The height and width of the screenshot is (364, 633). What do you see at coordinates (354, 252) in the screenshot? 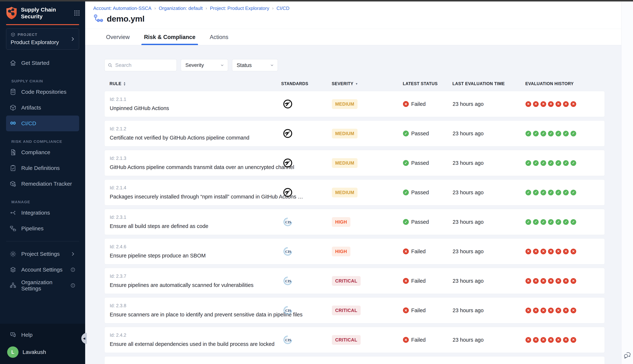
I see `table-row: Id: 2.4.6Ensure pipeline steps produce a…` at bounding box center [354, 252].